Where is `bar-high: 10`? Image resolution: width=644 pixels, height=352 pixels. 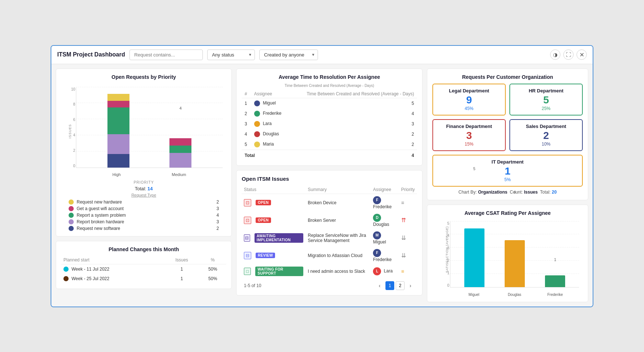 bar-high: 10 is located at coordinates (118, 131).